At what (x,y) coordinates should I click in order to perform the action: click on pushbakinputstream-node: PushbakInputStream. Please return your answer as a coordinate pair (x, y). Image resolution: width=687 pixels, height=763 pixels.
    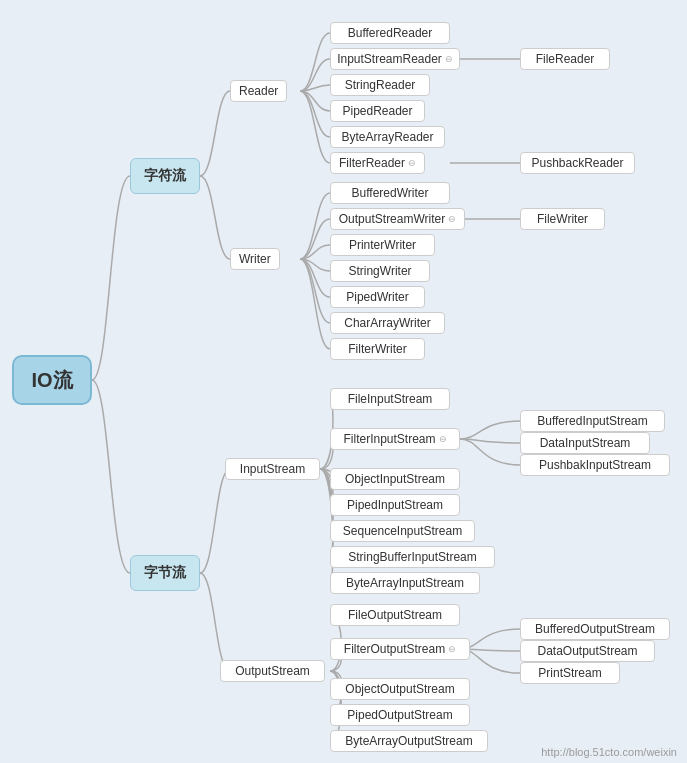
    Looking at the image, I should click on (595, 465).